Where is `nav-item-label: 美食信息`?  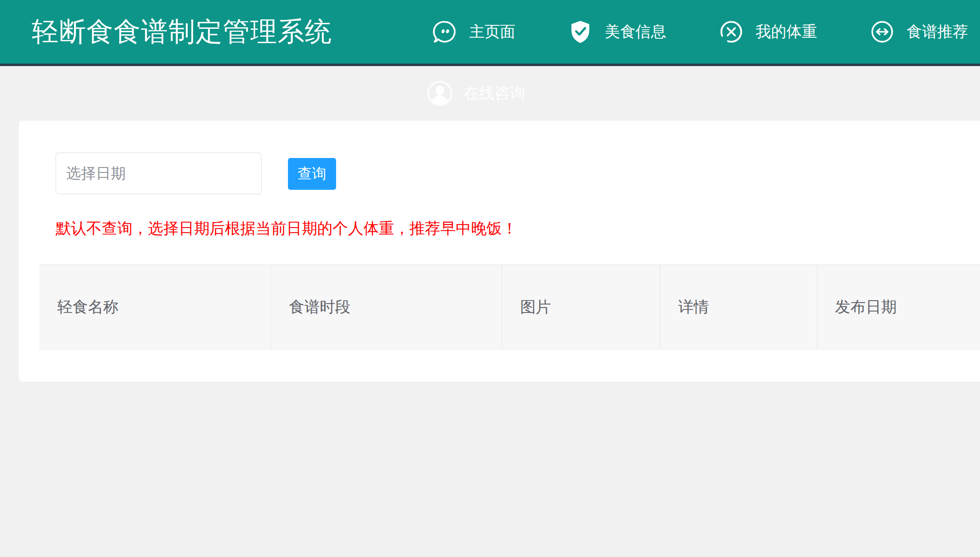 nav-item-label: 美食信息 is located at coordinates (635, 32).